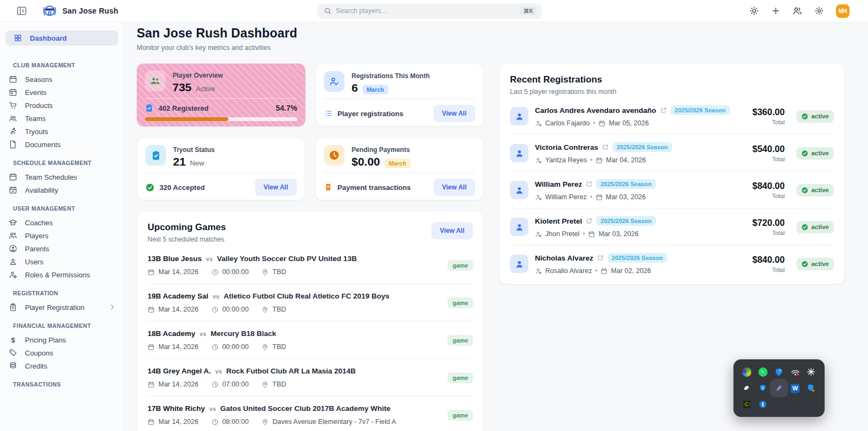 The image size is (868, 431). What do you see at coordinates (310, 414) in the screenshot?
I see `game-row: 17B White RichyvsGatos United Soccer Clu…` at bounding box center [310, 414].